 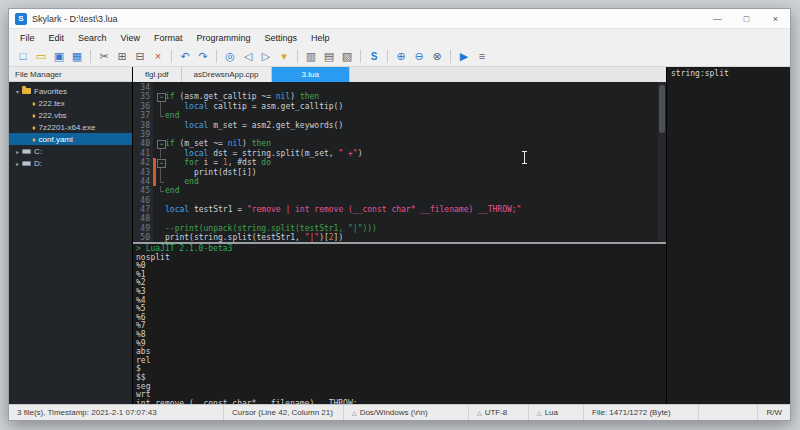 I want to click on menu-search: Search, so click(x=92, y=38).